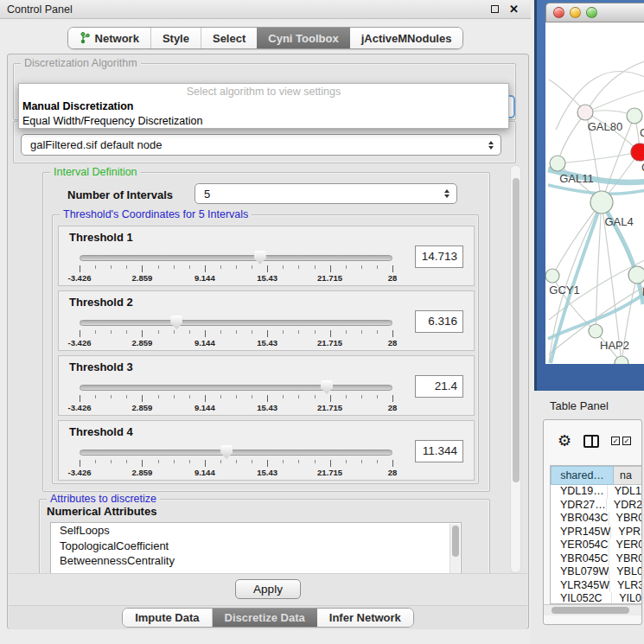 This screenshot has width=644, height=644. What do you see at coordinates (256, 548) in the screenshot?
I see `numerical-attributes-list: SelfLoopsTopologicalCoefficientBetweenne…` at bounding box center [256, 548].